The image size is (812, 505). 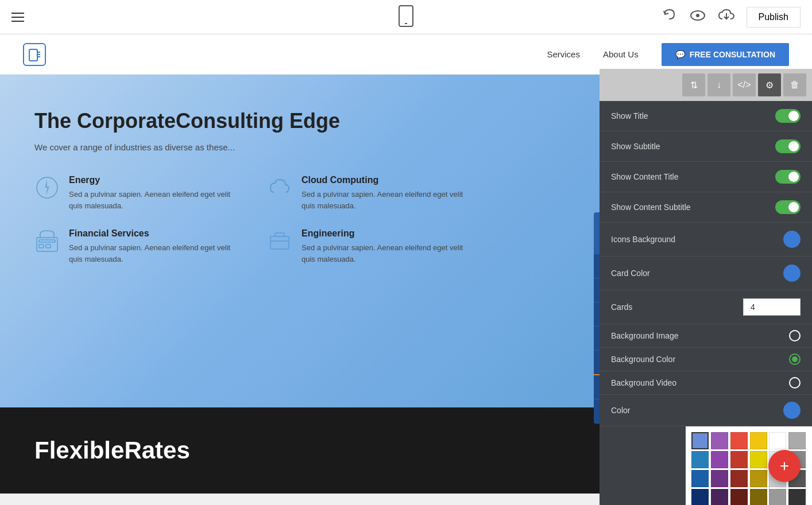 I want to click on nav-services: Services, so click(x=563, y=54).